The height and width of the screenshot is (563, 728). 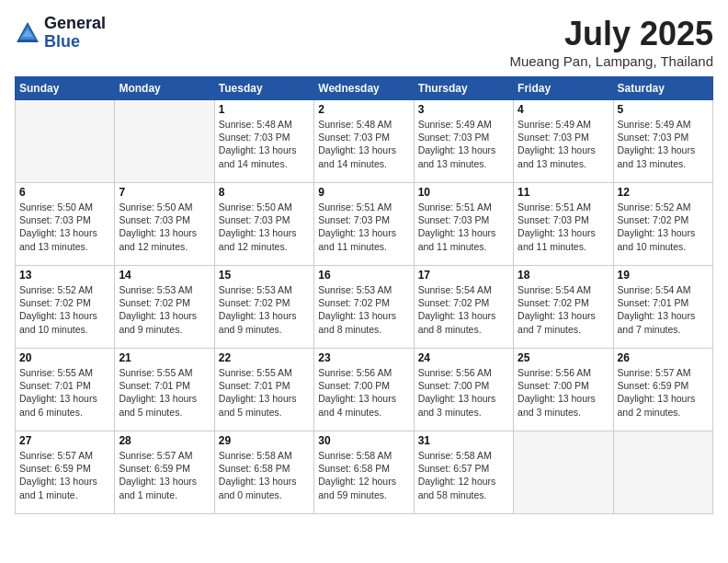 I want to click on day-number: 2, so click(x=364, y=109).